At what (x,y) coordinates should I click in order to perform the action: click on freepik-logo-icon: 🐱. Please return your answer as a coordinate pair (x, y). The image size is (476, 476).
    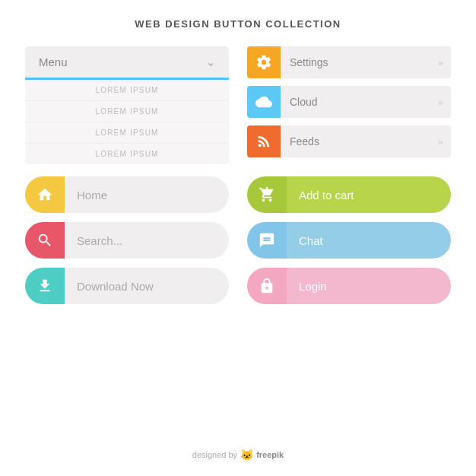
    Looking at the image, I should click on (246, 455).